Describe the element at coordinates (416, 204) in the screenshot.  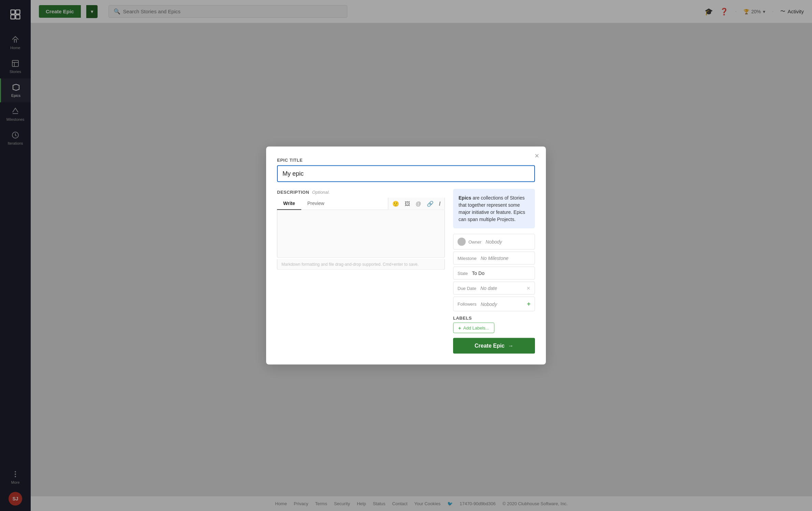
I see `desc-toolbar: 🙂 🖼 @ 🔗 I` at that location.